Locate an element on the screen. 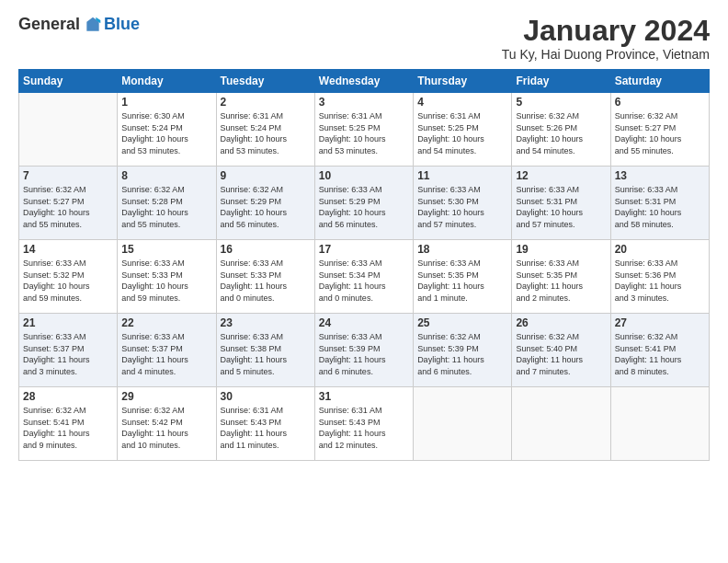  day-number: 20 is located at coordinates (660, 249).